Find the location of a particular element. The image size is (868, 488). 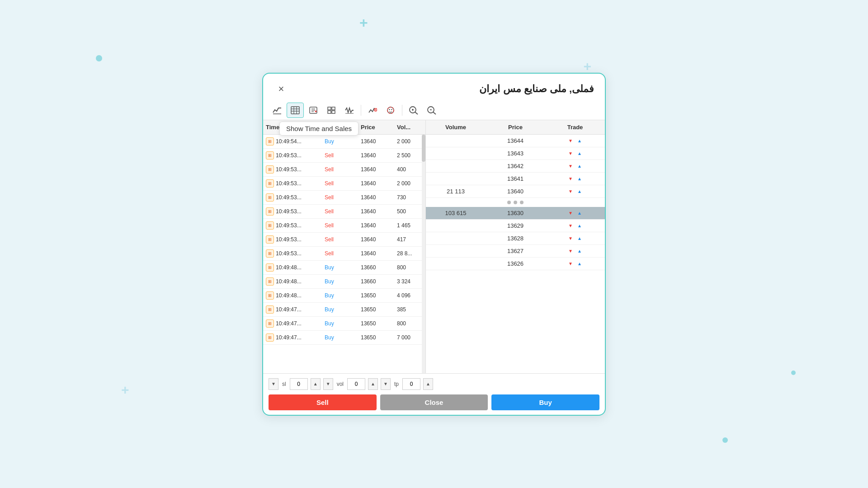

cell-ob-volume: 21 113 is located at coordinates (456, 192).